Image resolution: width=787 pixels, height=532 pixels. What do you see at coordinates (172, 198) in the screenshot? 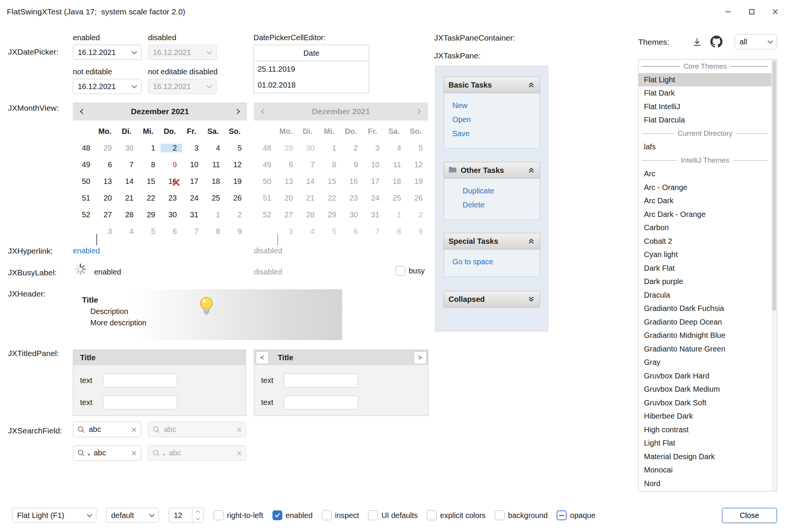
I see `calendar-day: 23` at bounding box center [172, 198].